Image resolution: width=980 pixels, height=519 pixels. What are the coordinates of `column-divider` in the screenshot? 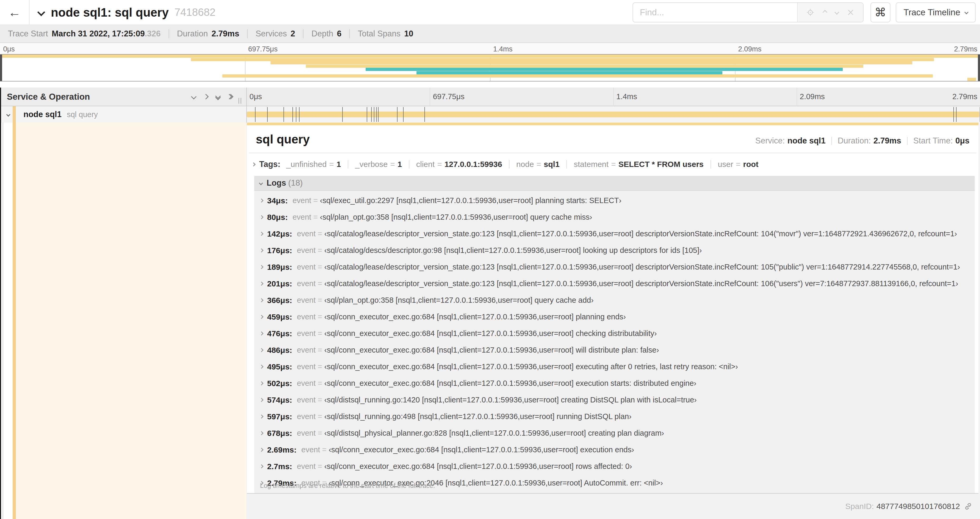 It's located at (247, 105).